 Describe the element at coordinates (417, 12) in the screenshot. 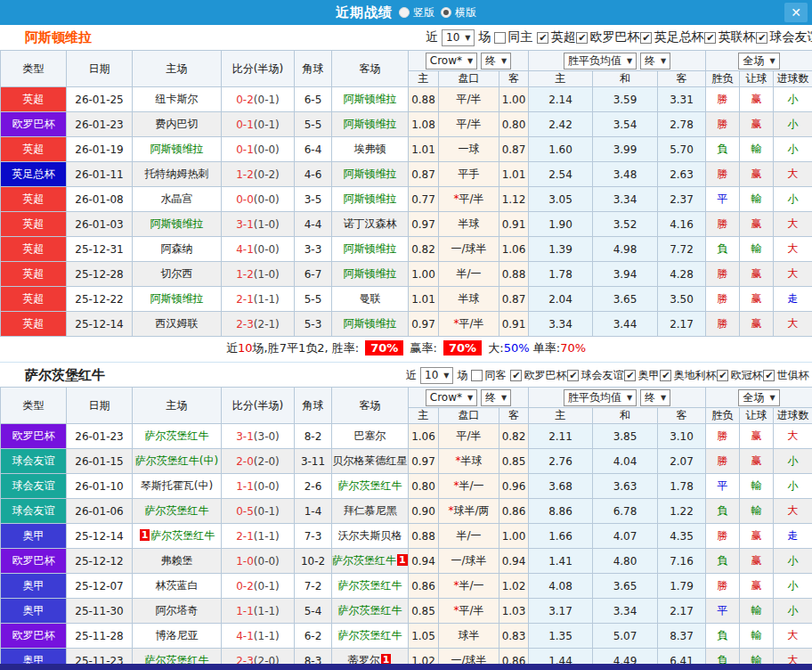

I see `radio-vertical-layout: 竖版` at that location.